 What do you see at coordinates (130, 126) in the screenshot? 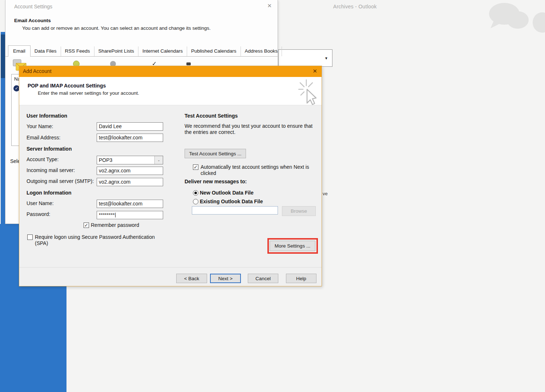
I see `your-name-field: David Lee` at bounding box center [130, 126].